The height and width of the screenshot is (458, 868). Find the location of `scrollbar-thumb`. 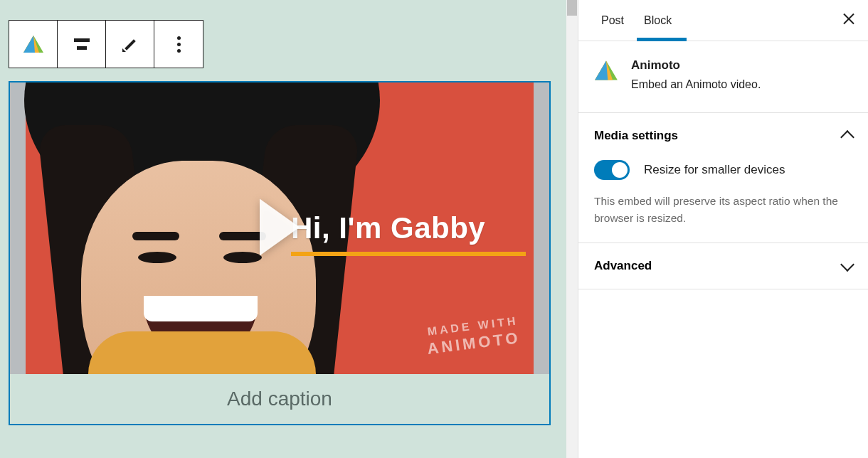

scrollbar-thumb is located at coordinates (572, 8).